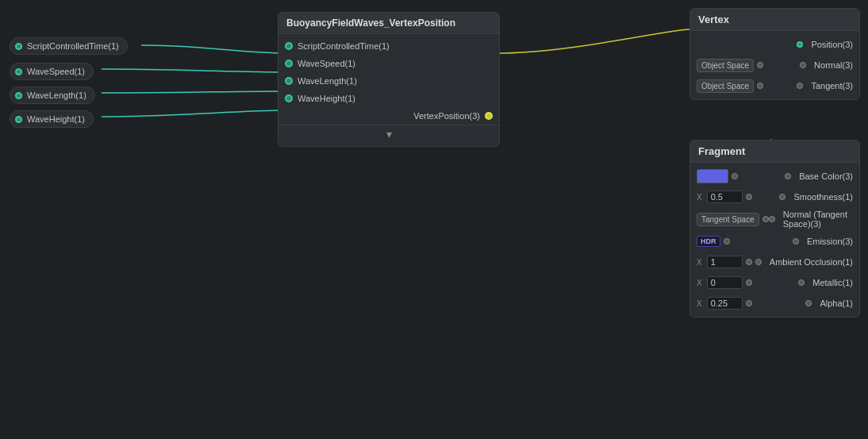  What do you see at coordinates (836, 303) in the screenshot?
I see `alpha-label: Alpha(1)` at bounding box center [836, 303].